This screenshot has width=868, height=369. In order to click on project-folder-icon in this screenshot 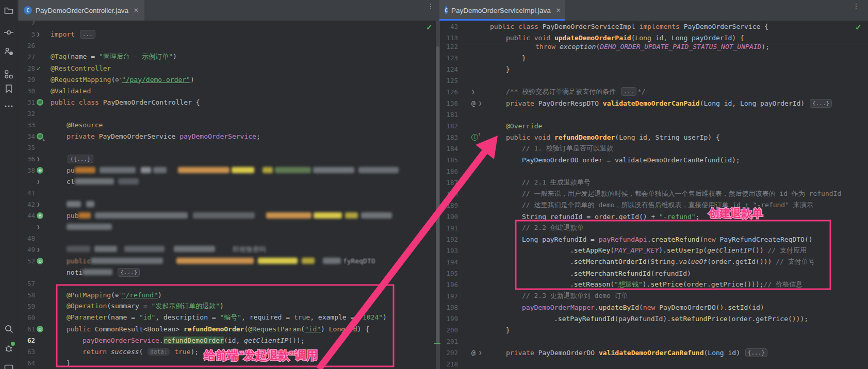, I will do `click(9, 10)`.